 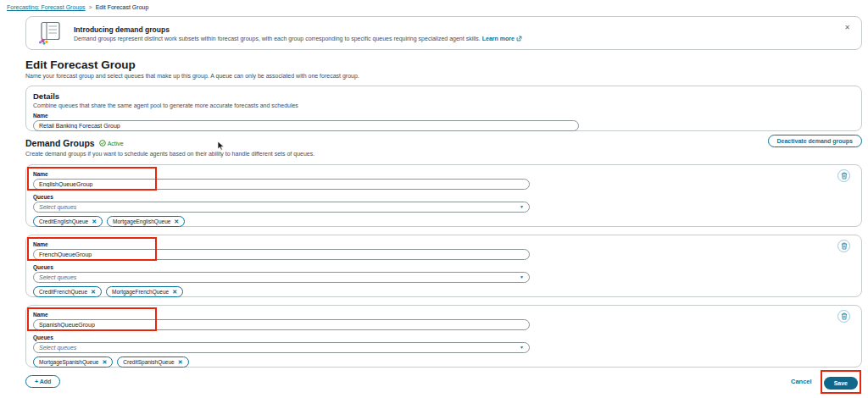 I want to click on details-name-label: Name, so click(x=444, y=115).